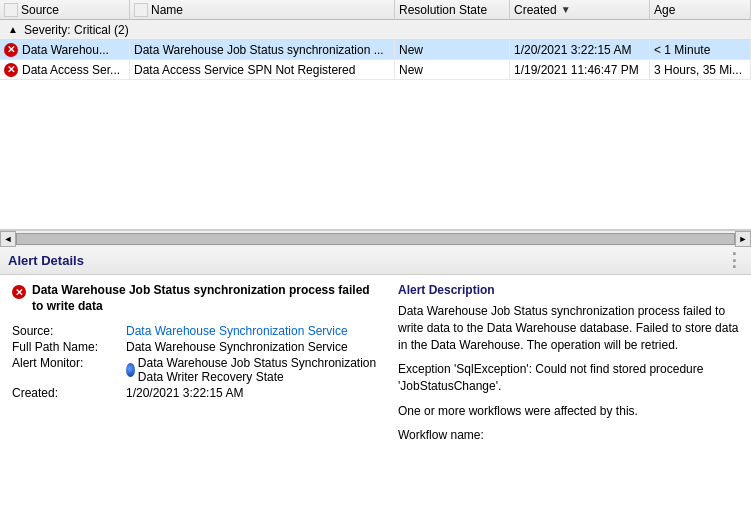 This screenshot has height=526, width=751. Describe the element at coordinates (376, 30) in the screenshot. I see `severity-group-row: ▲ Severity: Critical (2)` at that location.